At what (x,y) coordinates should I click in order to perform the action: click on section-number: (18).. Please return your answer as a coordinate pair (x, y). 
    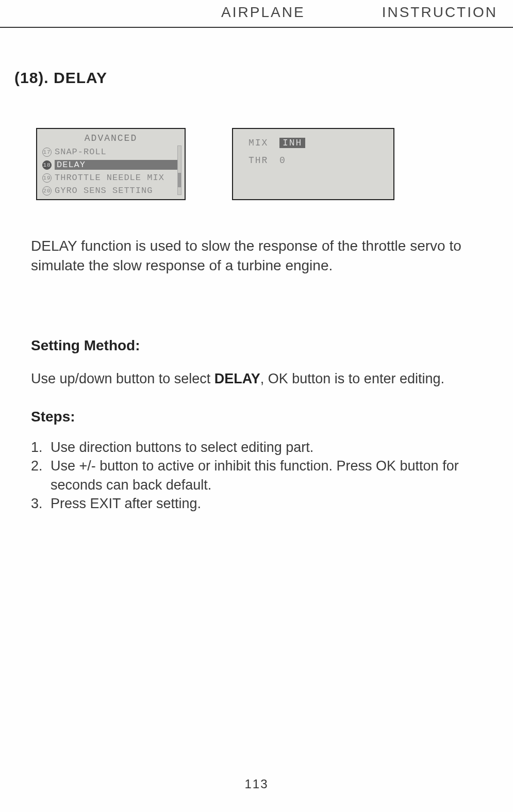
    Looking at the image, I should click on (32, 77).